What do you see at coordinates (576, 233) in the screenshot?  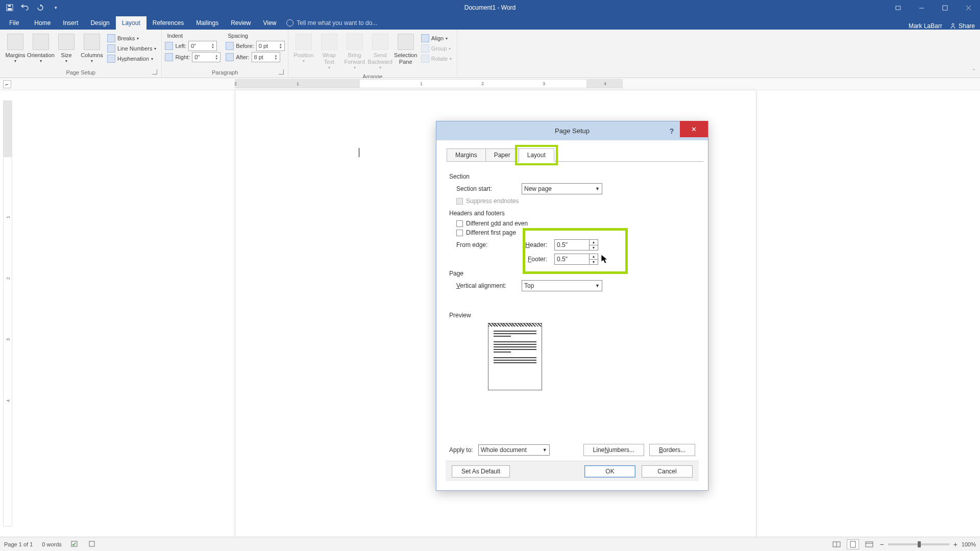 I see `different-first-page-checkbox: Different first page` at bounding box center [576, 233].